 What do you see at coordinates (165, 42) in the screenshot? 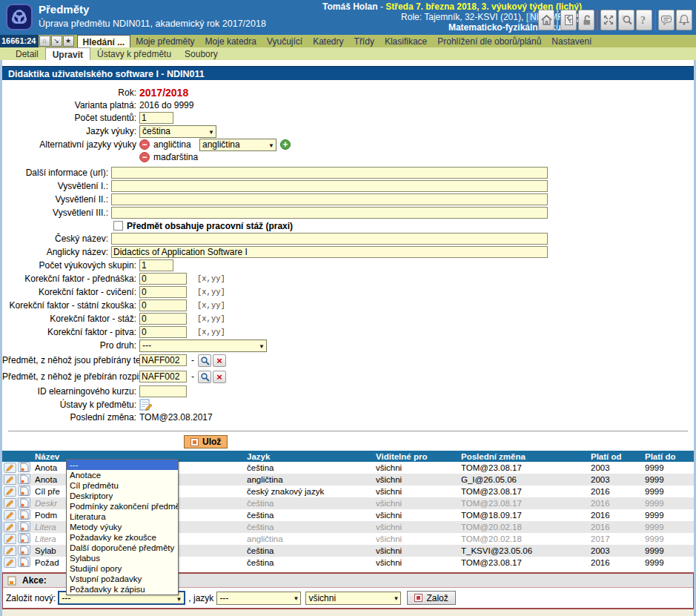
I see `nav-tab: Moje předměty` at bounding box center [165, 42].